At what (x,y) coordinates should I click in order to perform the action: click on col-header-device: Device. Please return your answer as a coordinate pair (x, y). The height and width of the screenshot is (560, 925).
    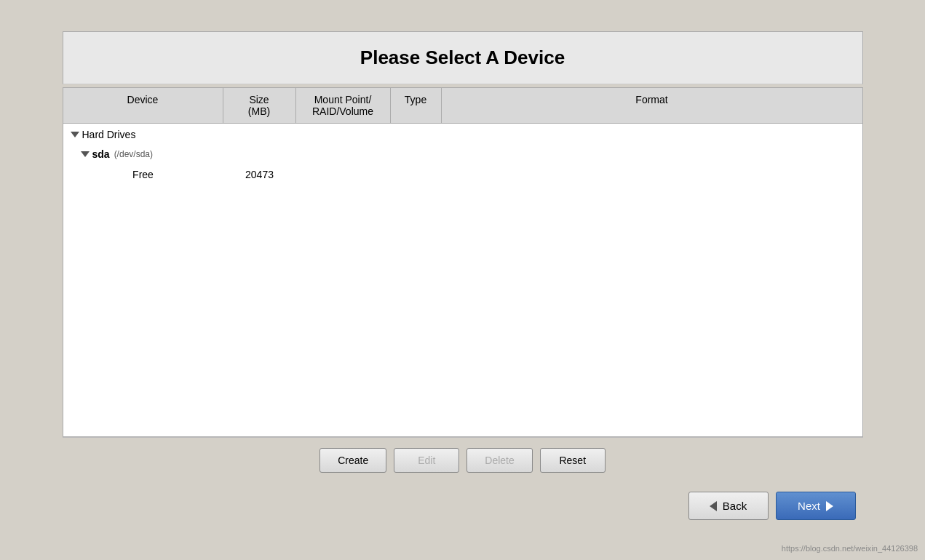
    Looking at the image, I should click on (143, 105).